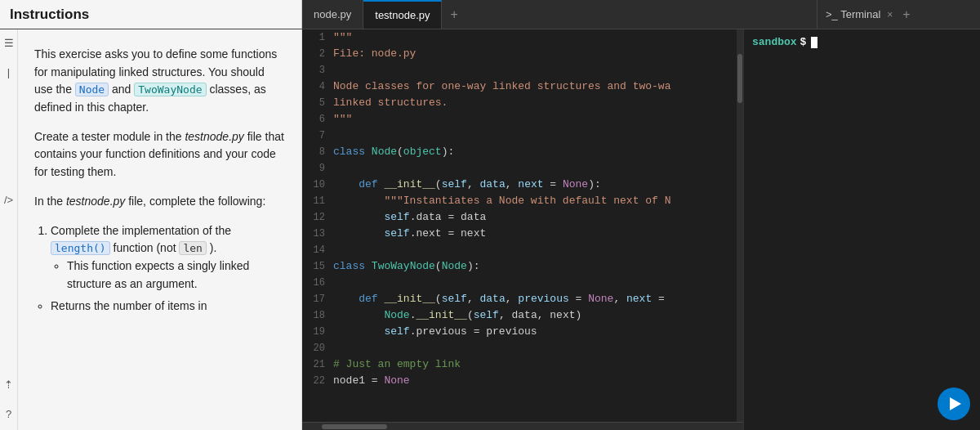  I want to click on line-content-5: linked structures., so click(535, 103).